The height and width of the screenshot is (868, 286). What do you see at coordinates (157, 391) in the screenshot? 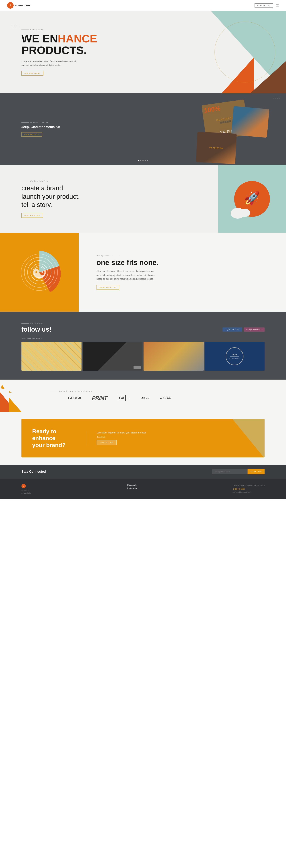
I see `recognition-label: Recognition & Accomplishments` at bounding box center [157, 391].